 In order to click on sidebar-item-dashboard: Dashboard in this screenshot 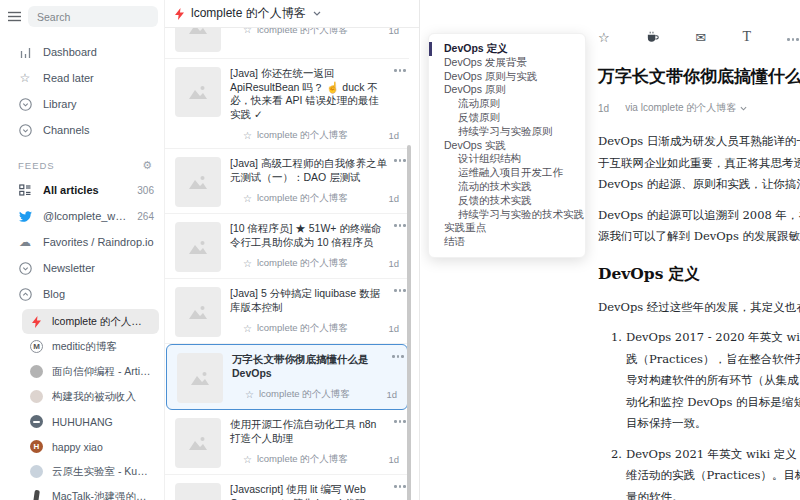, I will do `click(82, 52)`.